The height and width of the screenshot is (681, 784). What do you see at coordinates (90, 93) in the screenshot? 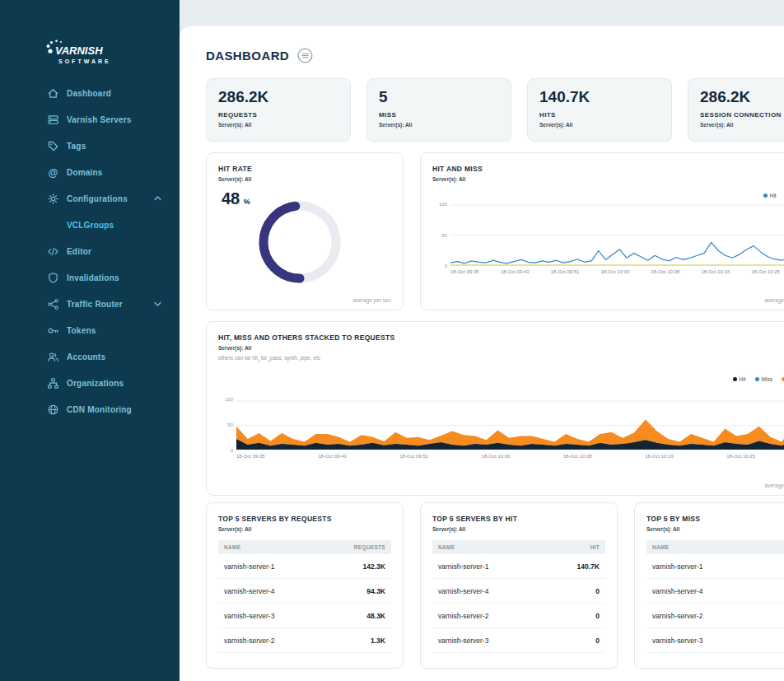
I see `sidebar-item-dashboard: Dashboard` at bounding box center [90, 93].